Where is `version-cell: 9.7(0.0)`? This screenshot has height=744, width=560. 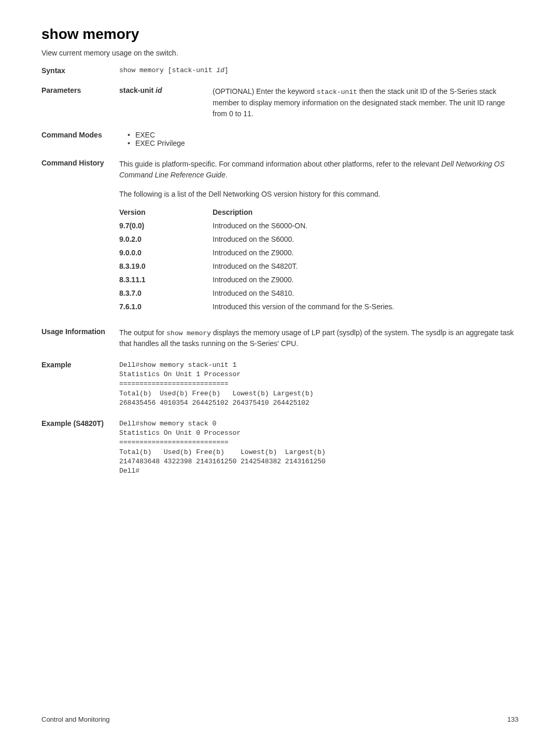 version-cell: 9.7(0.0) is located at coordinates (166, 226).